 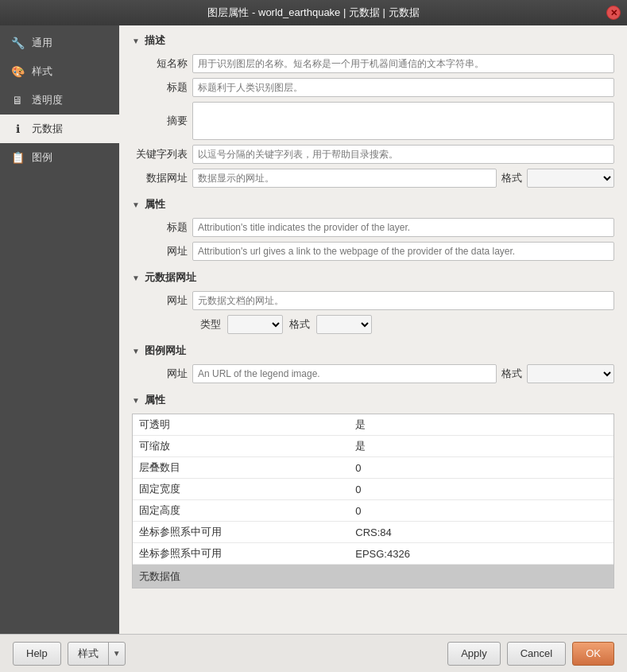 I want to click on sidebar-label-metadata: 元数据, so click(x=48, y=129).